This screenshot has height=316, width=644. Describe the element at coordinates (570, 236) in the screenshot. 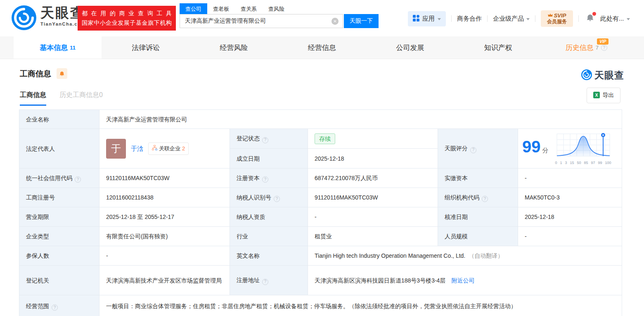

I see `staff-size-value: -` at that location.